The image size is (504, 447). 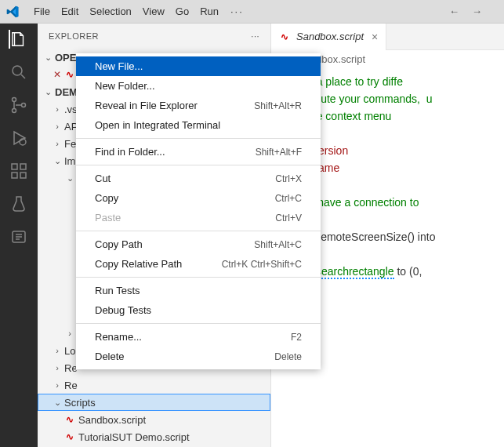 I want to click on ctx-new-folder: New Folder..., so click(x=198, y=86).